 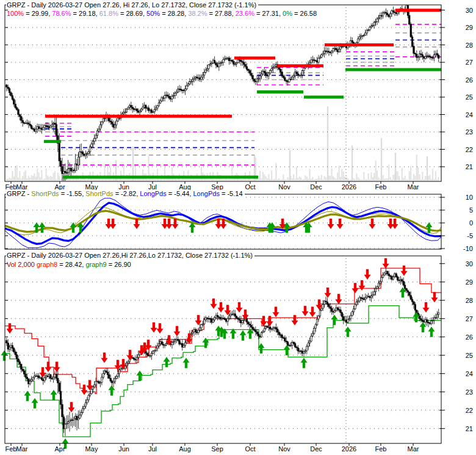 I want to click on buy-arrow-icon, so click(x=334, y=320).